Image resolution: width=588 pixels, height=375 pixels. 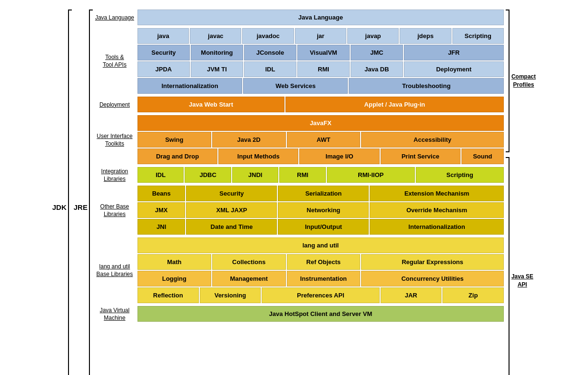 I want to click on ui-sound: Sound, so click(x=482, y=156).